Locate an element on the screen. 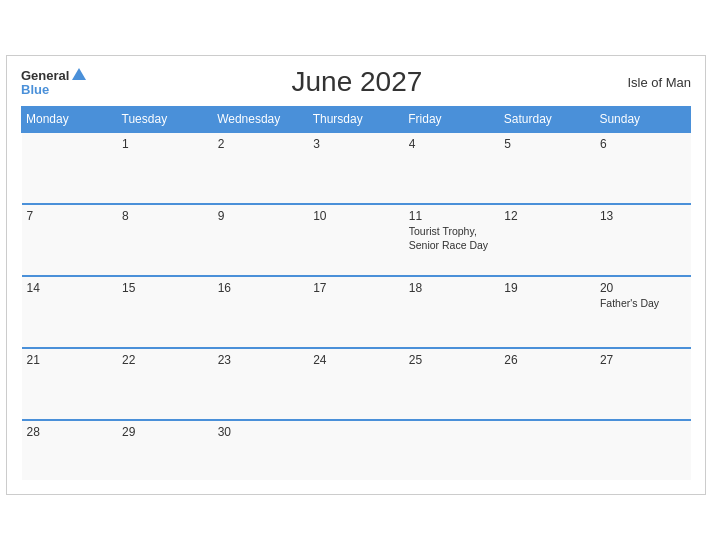  calendar-cell: 2 is located at coordinates (261, 168).